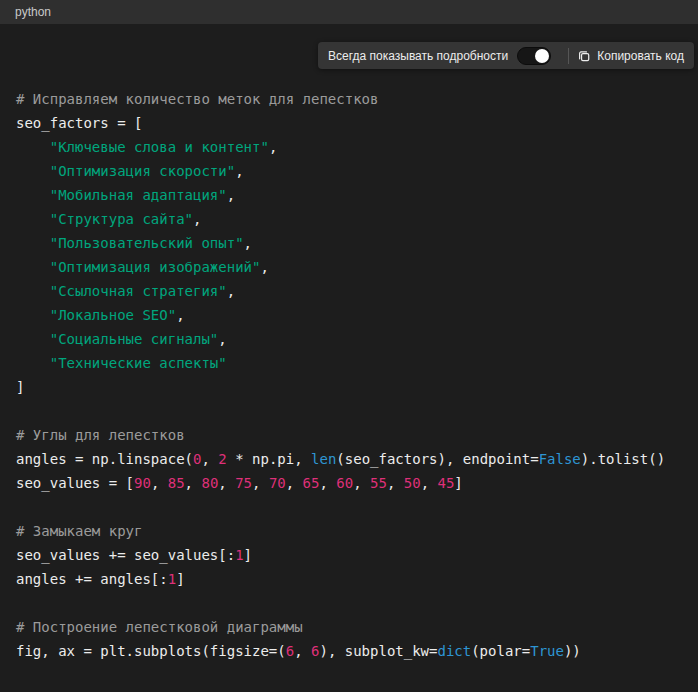 The image size is (698, 692). I want to click on code-token-str: "Пользовательский опыт", so click(147, 243).